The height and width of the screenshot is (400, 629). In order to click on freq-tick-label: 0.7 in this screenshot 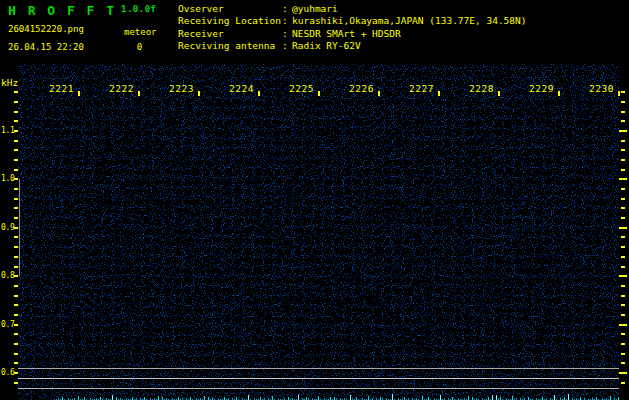, I will do `click(8, 324)`.